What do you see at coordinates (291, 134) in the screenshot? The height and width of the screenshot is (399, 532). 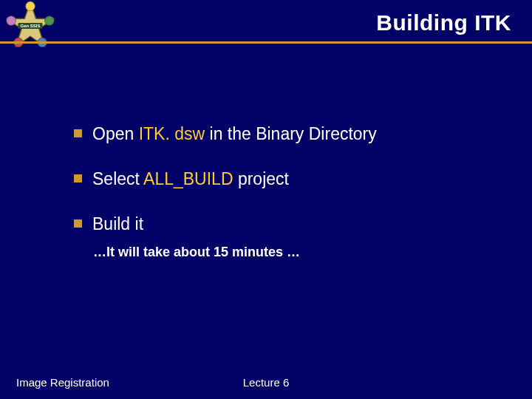 I see `text-run: in the Binary Directory` at bounding box center [291, 134].